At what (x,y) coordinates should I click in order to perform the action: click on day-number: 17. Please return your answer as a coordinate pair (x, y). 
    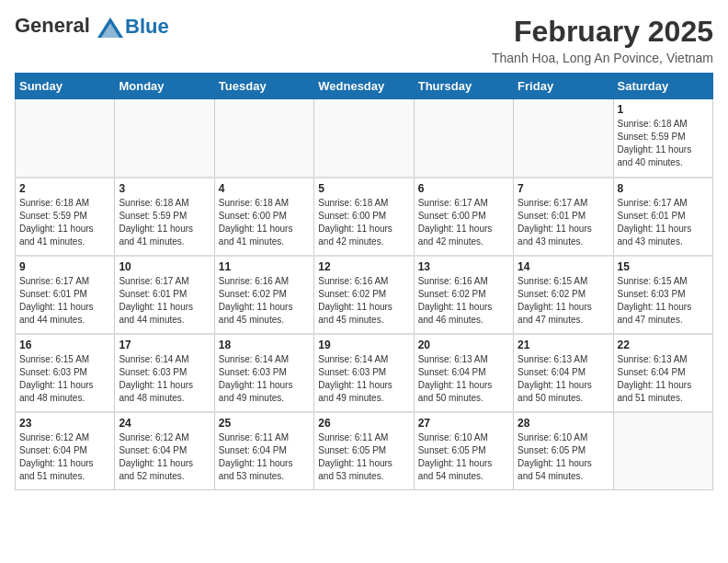
    Looking at the image, I should click on (164, 345).